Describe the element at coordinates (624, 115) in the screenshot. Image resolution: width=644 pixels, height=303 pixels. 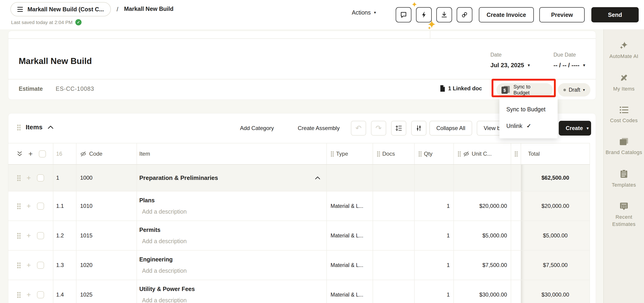
I see `sidebar-item-cost-codes: Cost Codes` at that location.